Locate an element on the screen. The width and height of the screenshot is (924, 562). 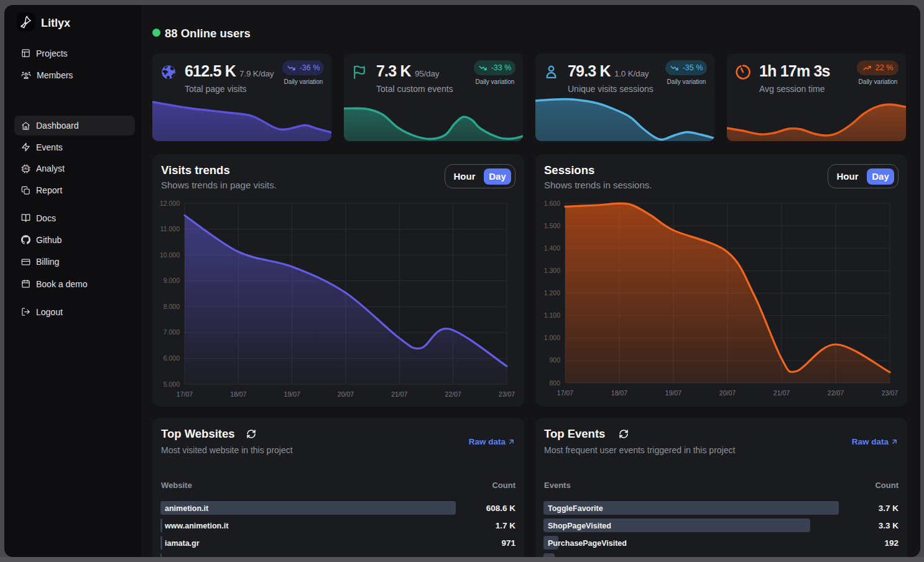
svg-text: 1.000 is located at coordinates (552, 338).